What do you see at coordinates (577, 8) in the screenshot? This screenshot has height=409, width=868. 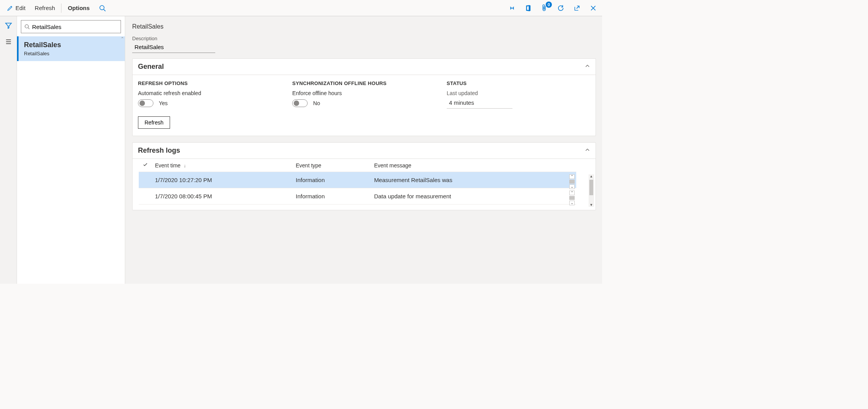 I see `popout-icon` at bounding box center [577, 8].